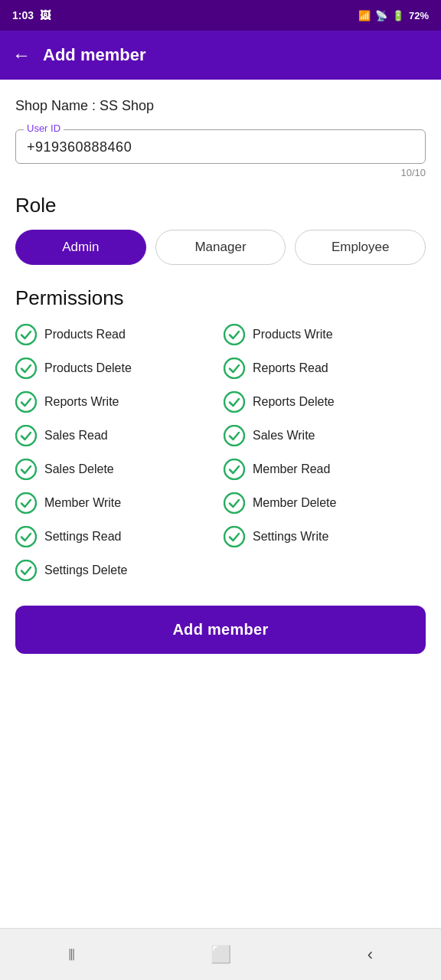  What do you see at coordinates (371, 955) in the screenshot?
I see `nav-back-icon: ‹` at bounding box center [371, 955].